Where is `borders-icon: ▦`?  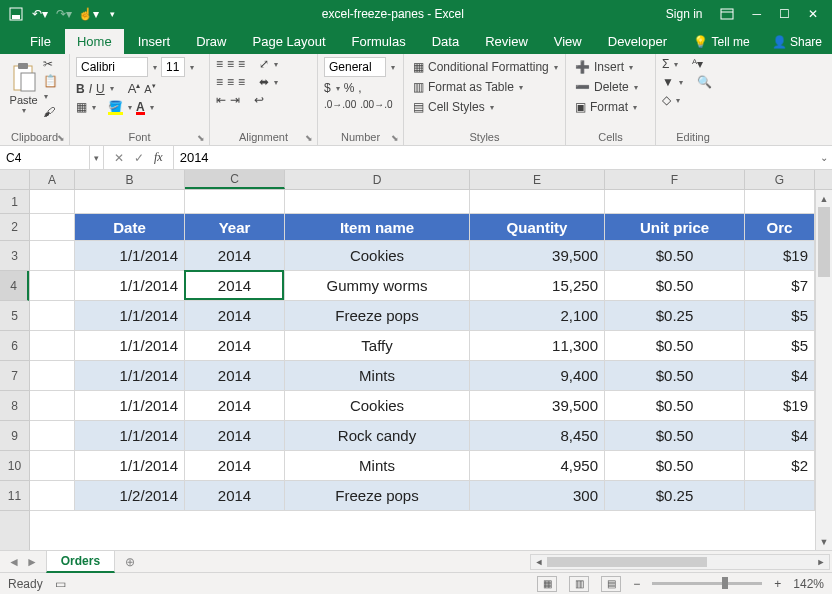
borders-icon: ▦ is located at coordinates (82, 107).